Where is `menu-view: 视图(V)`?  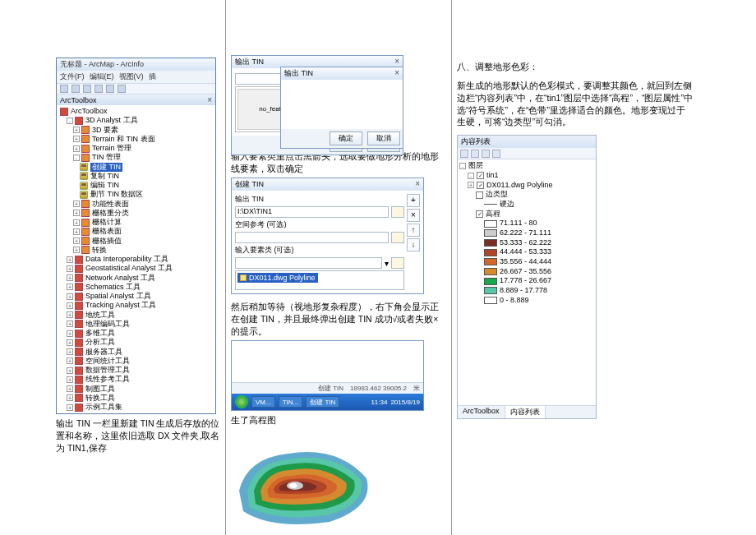
menu-view: 视图(V) is located at coordinates (131, 77).